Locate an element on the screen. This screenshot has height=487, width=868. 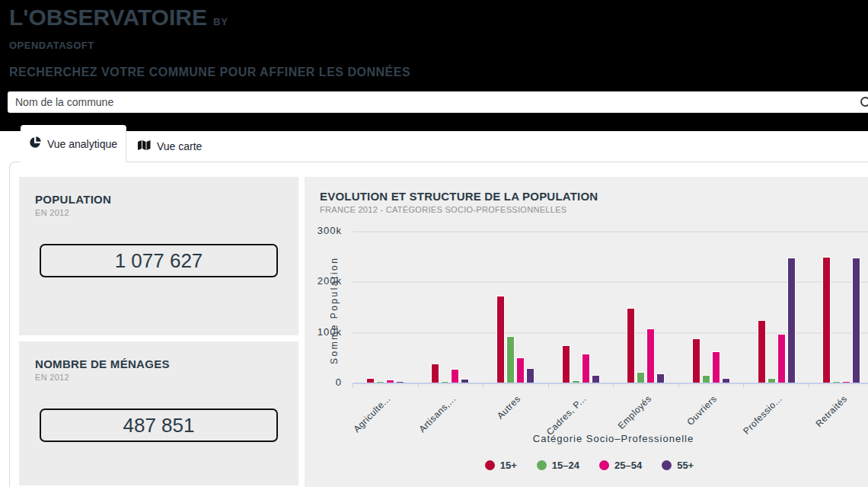
x-category-label: Artisans,... is located at coordinates (437, 414).